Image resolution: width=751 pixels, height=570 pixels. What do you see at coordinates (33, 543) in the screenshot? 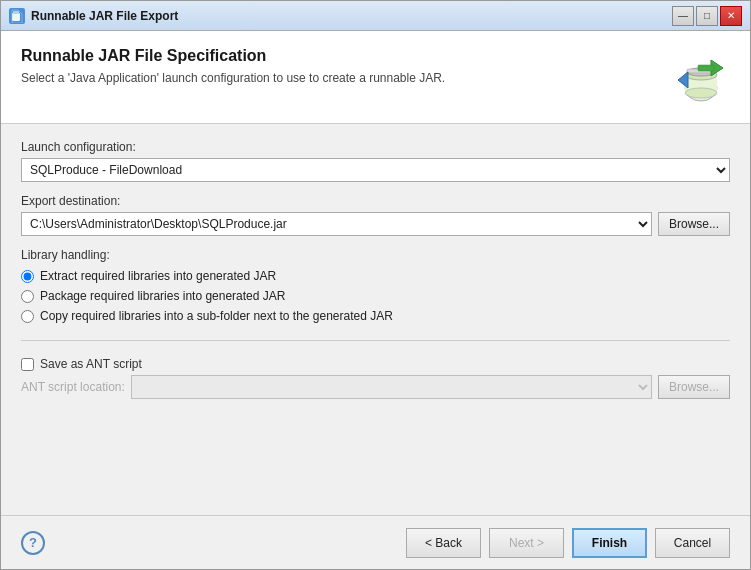
I see `help-button: ?` at bounding box center [33, 543].